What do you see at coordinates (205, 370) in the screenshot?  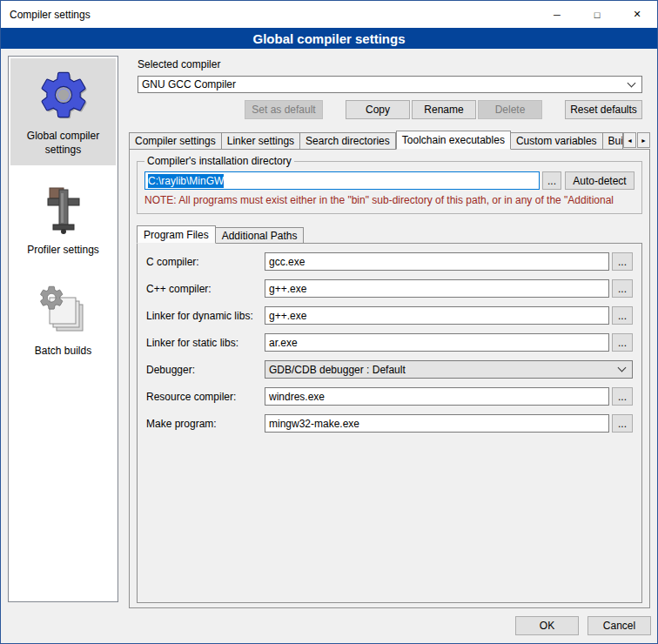 I see `debugger-label: Debugger:` at bounding box center [205, 370].